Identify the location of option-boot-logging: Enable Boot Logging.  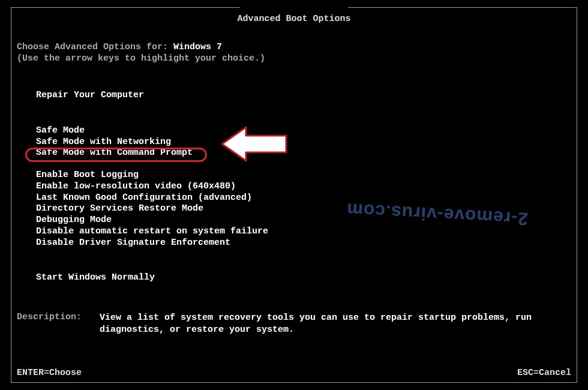
(88, 175).